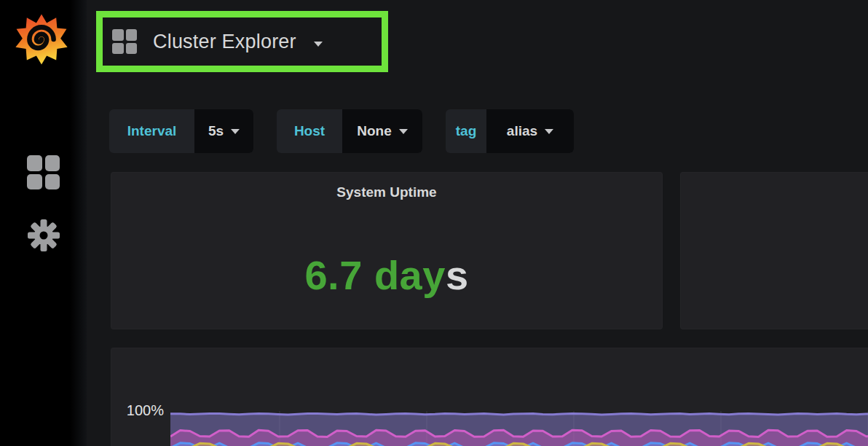  Describe the element at coordinates (138, 411) in the screenshot. I see `y-axis-tick-100: 100%` at that location.